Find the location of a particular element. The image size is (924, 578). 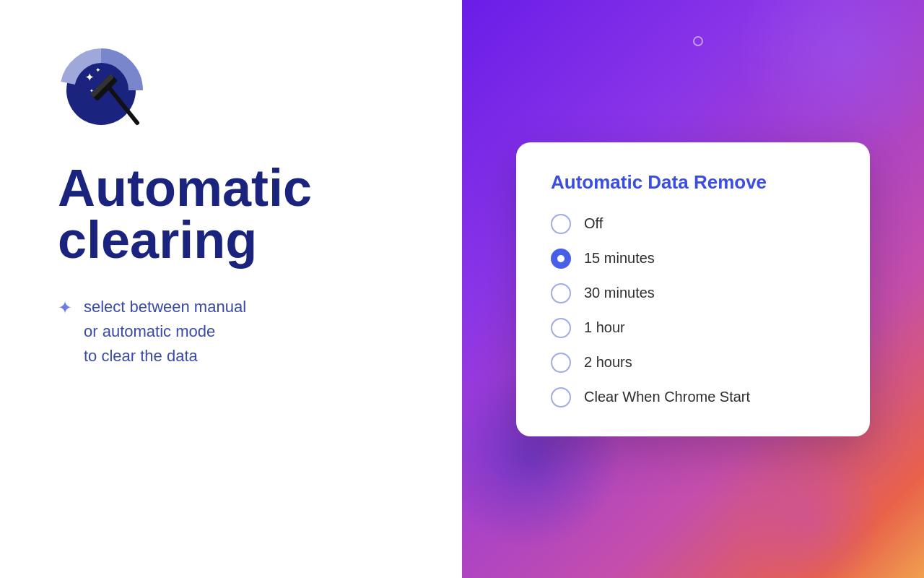

logo-area: ✦ ✦ ✦ ✦ is located at coordinates (238, 92).